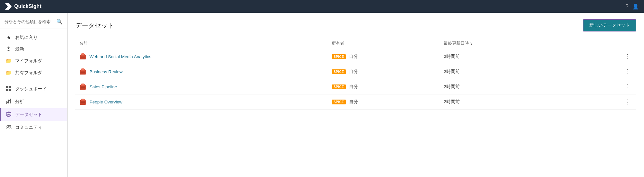 The image size is (644, 177). Describe the element at coordinates (31, 89) in the screenshot. I see `sidebar-item-label: ダッシュボード` at that location.